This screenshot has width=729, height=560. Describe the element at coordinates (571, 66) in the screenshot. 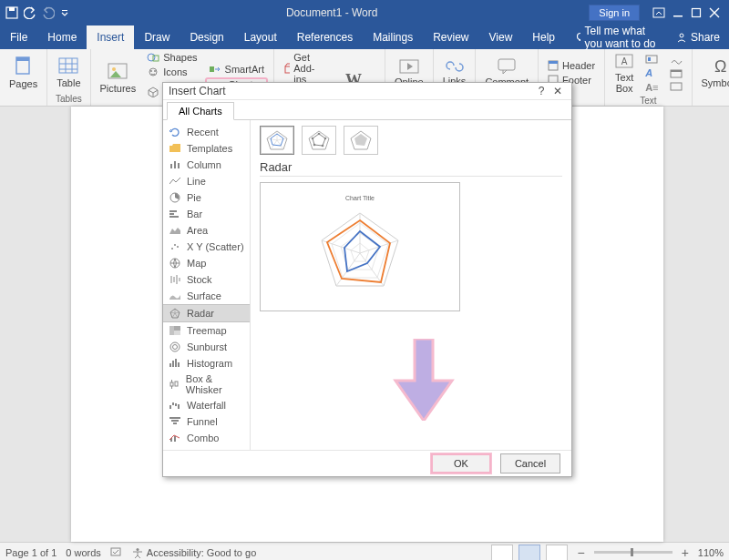

I see `header-button: Header` at that location.